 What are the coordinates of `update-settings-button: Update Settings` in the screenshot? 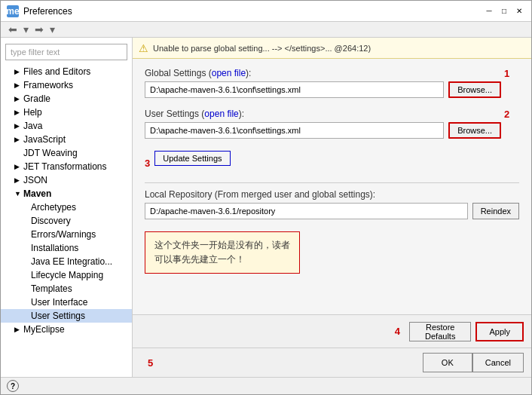 It's located at (192, 158).